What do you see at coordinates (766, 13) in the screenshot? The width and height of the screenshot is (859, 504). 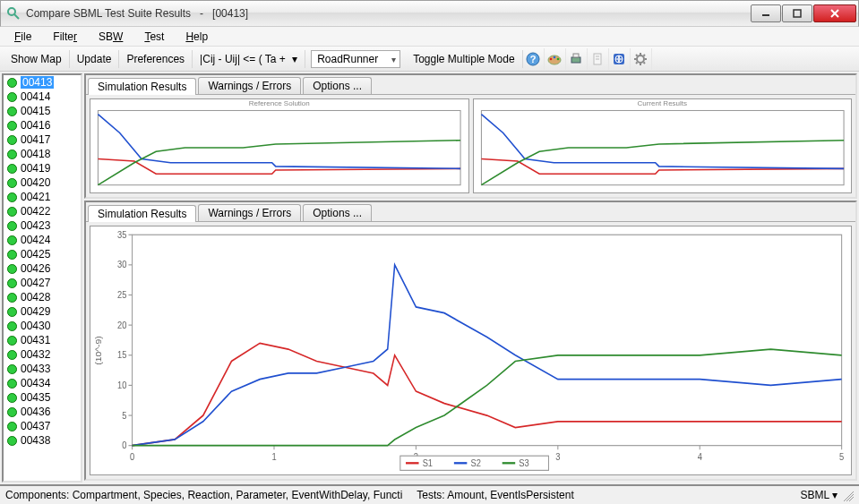 I see `minimize-button` at bounding box center [766, 13].